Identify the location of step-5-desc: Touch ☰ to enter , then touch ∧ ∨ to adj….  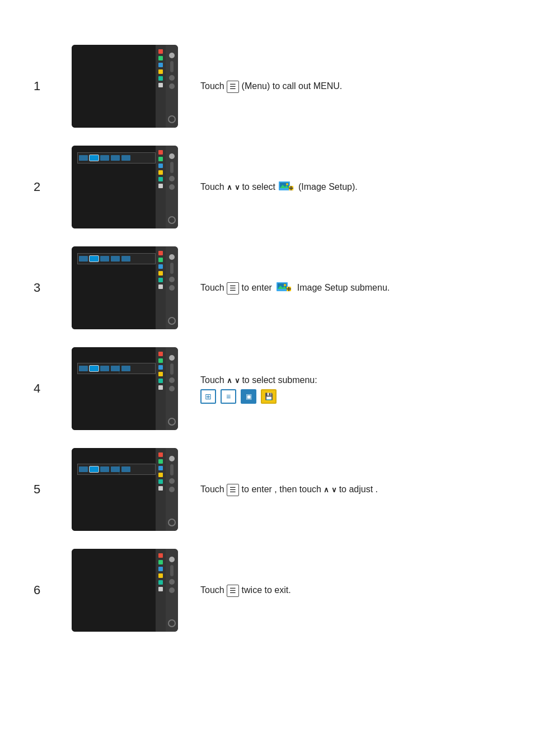
(350, 489).